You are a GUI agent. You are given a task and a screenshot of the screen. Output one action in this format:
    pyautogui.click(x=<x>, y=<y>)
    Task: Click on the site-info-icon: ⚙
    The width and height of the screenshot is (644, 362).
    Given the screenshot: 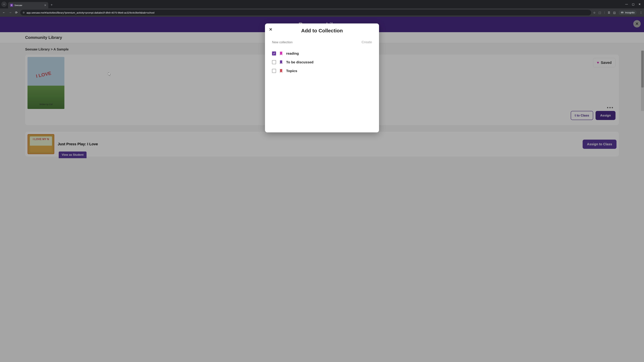 What is the action you would take?
    pyautogui.click(x=24, y=12)
    